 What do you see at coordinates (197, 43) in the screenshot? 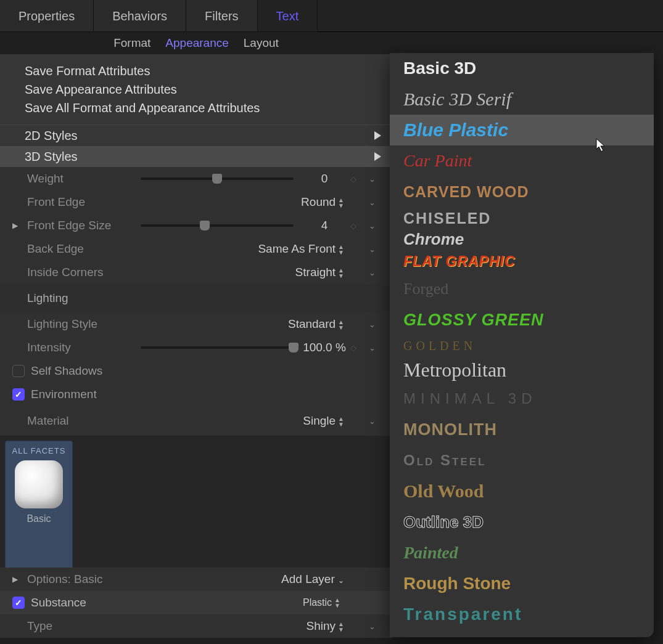
I see `subtab-appearance: Appearance` at bounding box center [197, 43].